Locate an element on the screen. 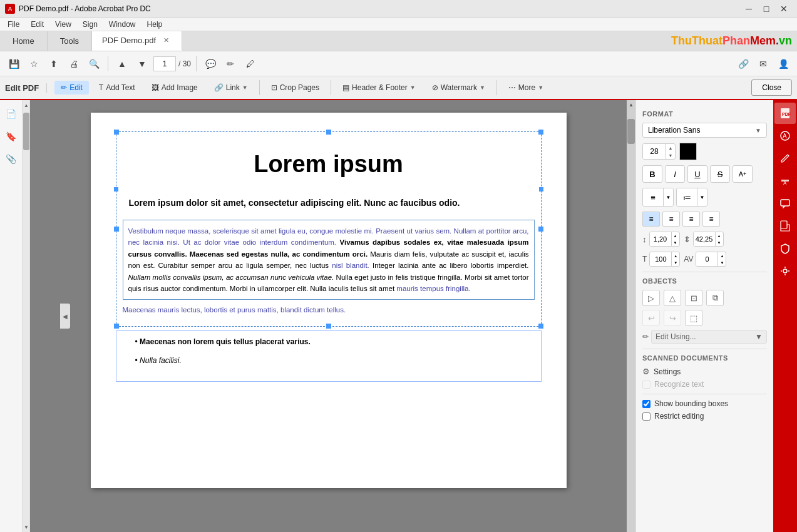 This screenshot has width=797, height=532. edit-tool-edit: ✏ Edit is located at coordinates (71, 88).